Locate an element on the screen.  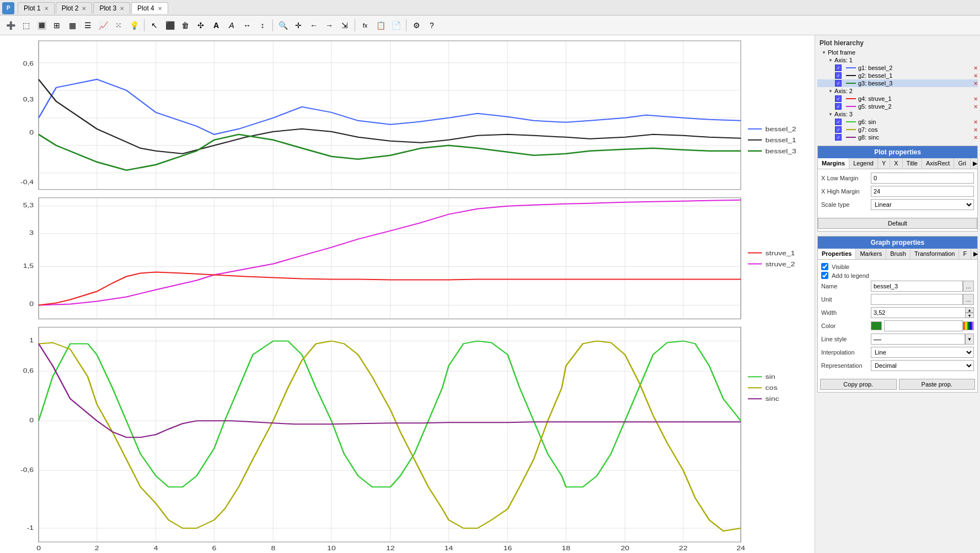
bar-chart-btn: ▦ is located at coordinates (72, 25).